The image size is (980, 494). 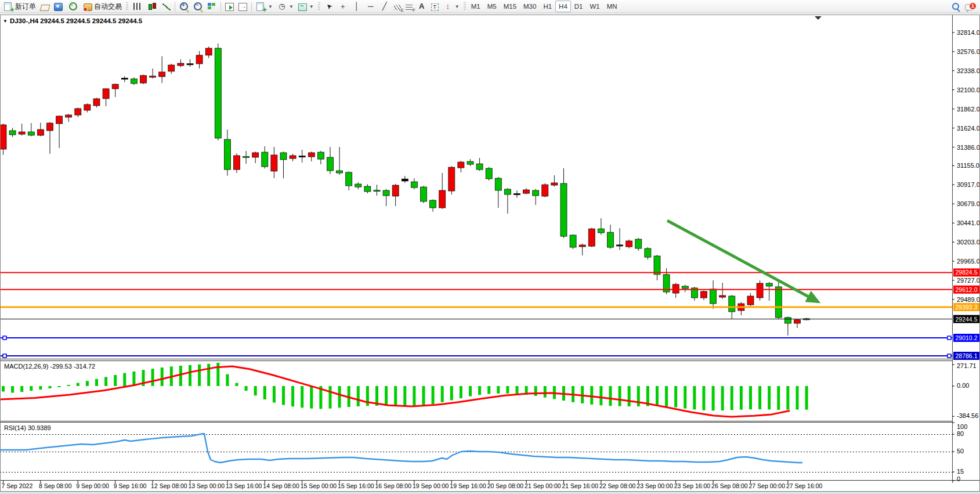 What do you see at coordinates (506, 486) in the screenshot?
I see `time-tick-label: 20 Sep 08:00` at bounding box center [506, 486].